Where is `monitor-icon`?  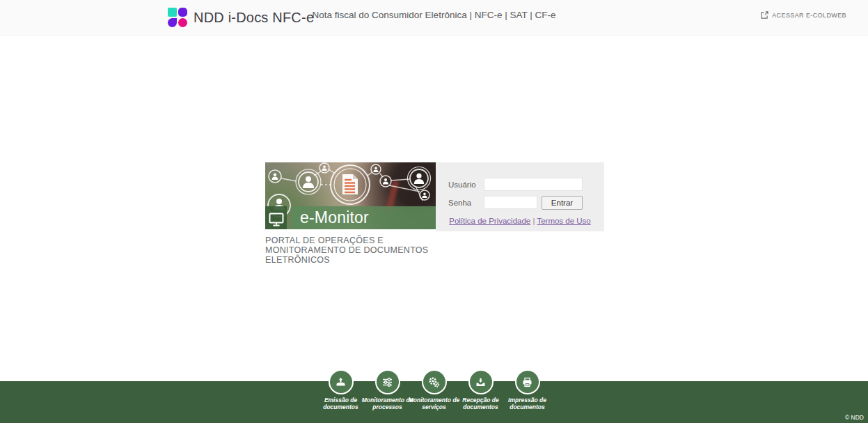
monitor-icon is located at coordinates (276, 217).